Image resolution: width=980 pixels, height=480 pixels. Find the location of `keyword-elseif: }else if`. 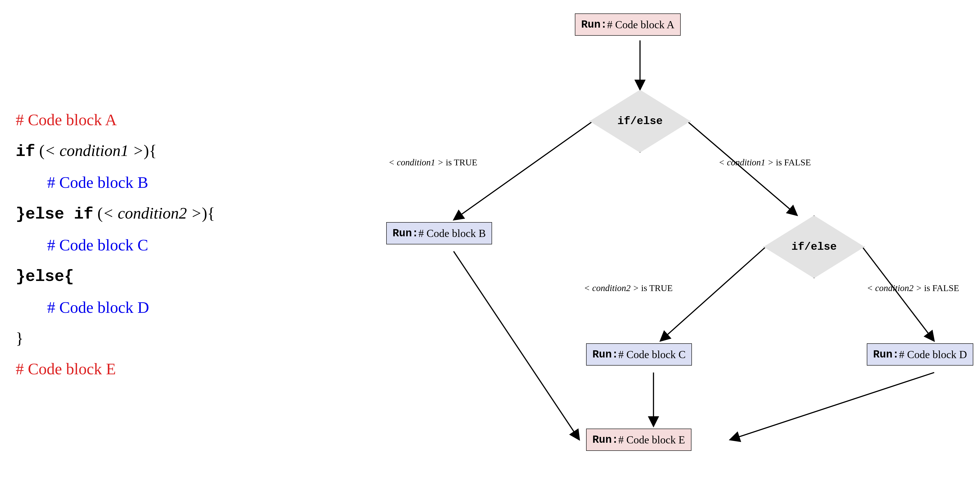

keyword-elseif: }else if is located at coordinates (55, 214).